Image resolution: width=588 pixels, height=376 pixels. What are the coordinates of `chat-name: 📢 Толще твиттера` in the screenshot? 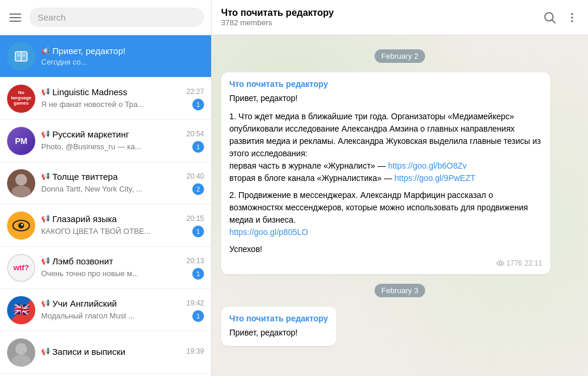 It's located at (79, 176).